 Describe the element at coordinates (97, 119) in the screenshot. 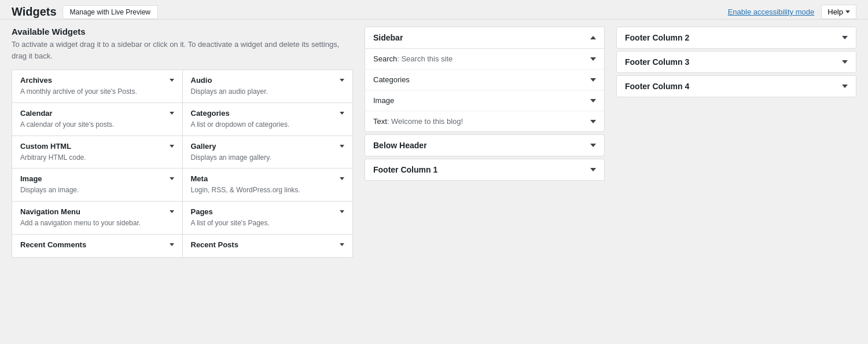

I see `widget-item-calendar: Calendar A calendar of your site's posts…` at that location.